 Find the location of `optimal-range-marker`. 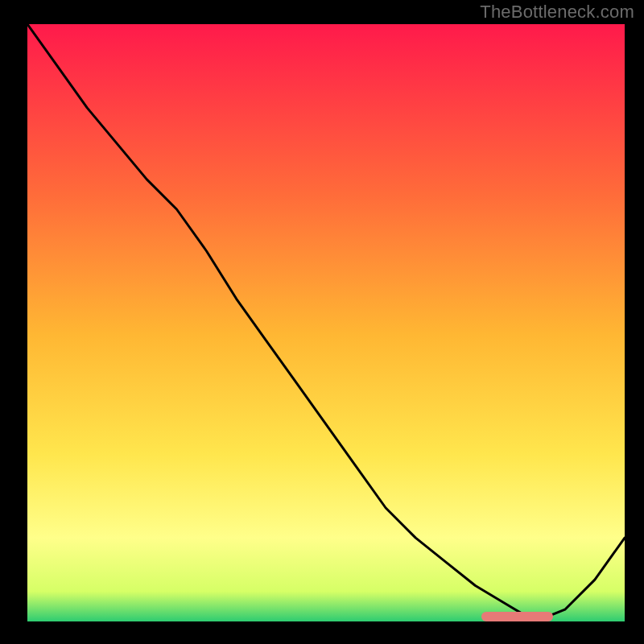

optimal-range-marker is located at coordinates (517, 617).